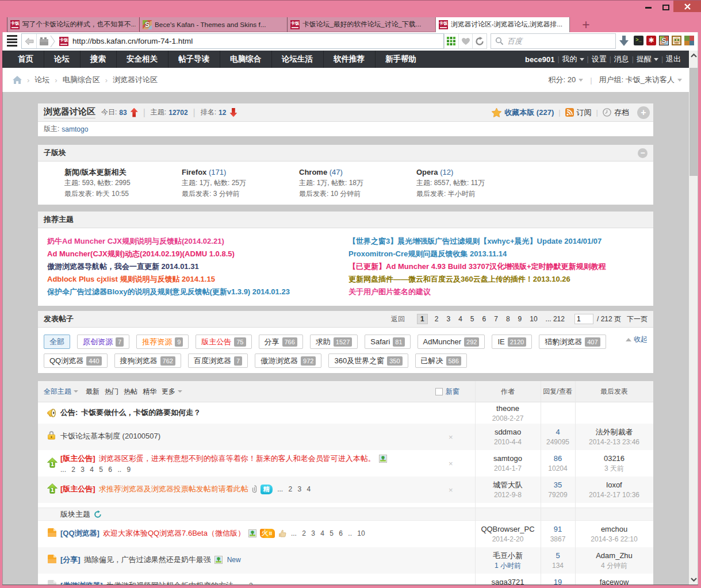 This screenshot has width=701, height=588. What do you see at coordinates (147, 560) in the screenshot?
I see `thread-title: 抛除偏见，广告过滤果然还是奶牛最强` at bounding box center [147, 560].